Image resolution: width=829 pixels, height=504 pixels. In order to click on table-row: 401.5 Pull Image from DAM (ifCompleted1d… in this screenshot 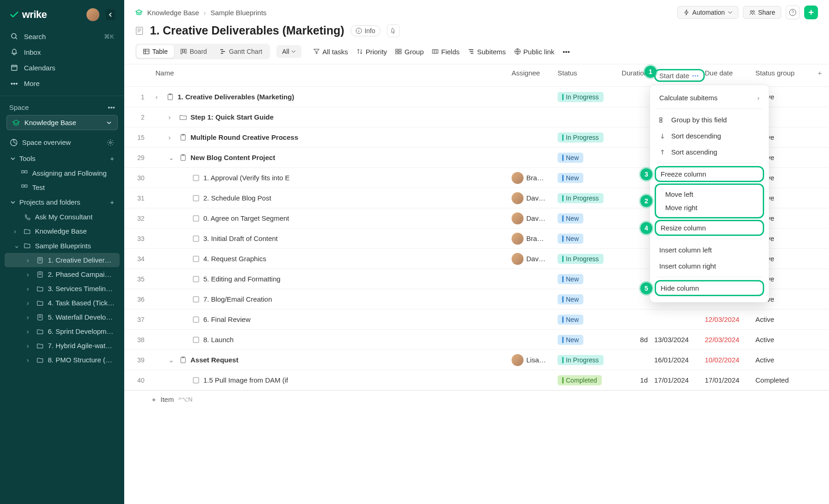, I will do `click(477, 380)`.